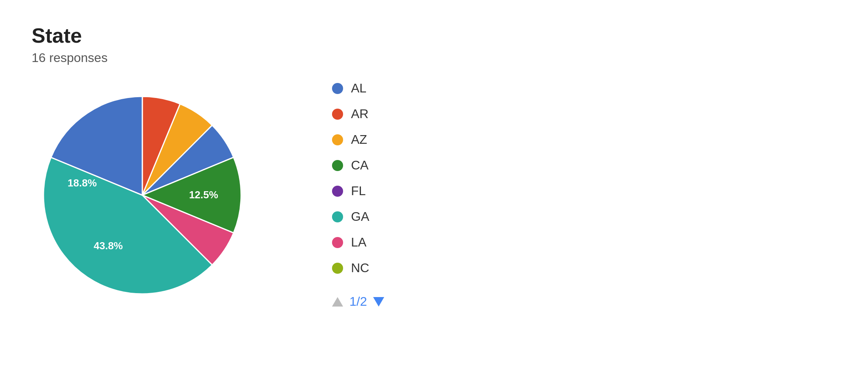 The height and width of the screenshot is (365, 868). I want to click on legend-label: NC, so click(360, 268).